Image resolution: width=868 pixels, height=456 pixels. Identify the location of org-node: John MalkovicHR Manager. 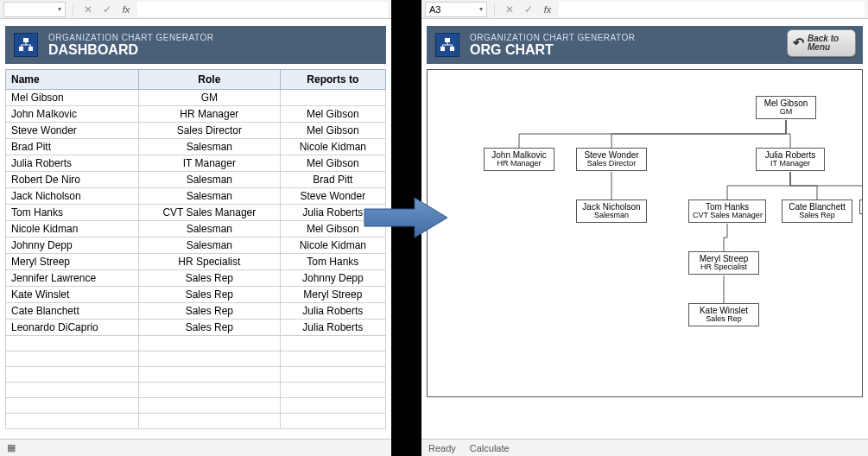
(519, 159).